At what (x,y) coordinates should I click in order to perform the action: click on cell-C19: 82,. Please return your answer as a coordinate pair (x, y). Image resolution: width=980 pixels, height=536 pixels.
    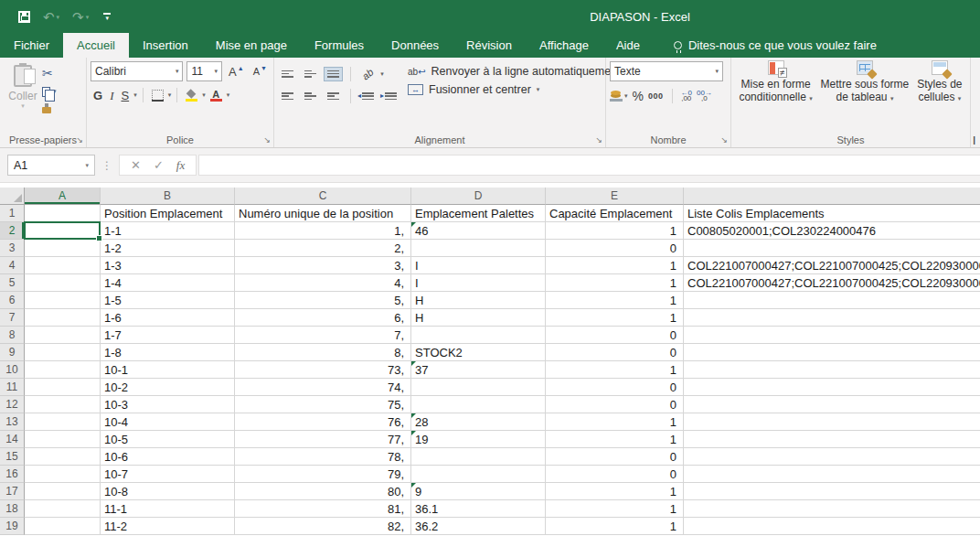
    Looking at the image, I should click on (324, 527).